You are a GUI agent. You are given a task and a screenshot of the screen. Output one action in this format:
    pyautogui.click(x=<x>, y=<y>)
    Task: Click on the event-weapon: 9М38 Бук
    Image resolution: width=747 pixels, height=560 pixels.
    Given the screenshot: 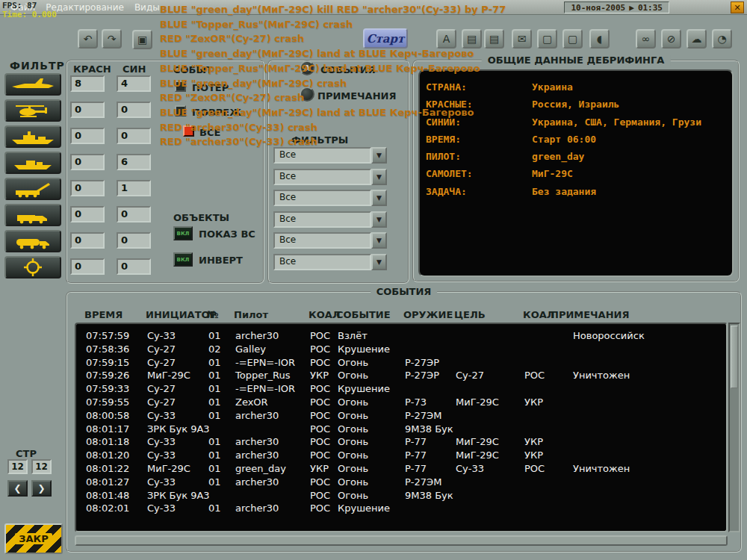 What is the action you would take?
    pyautogui.click(x=430, y=429)
    